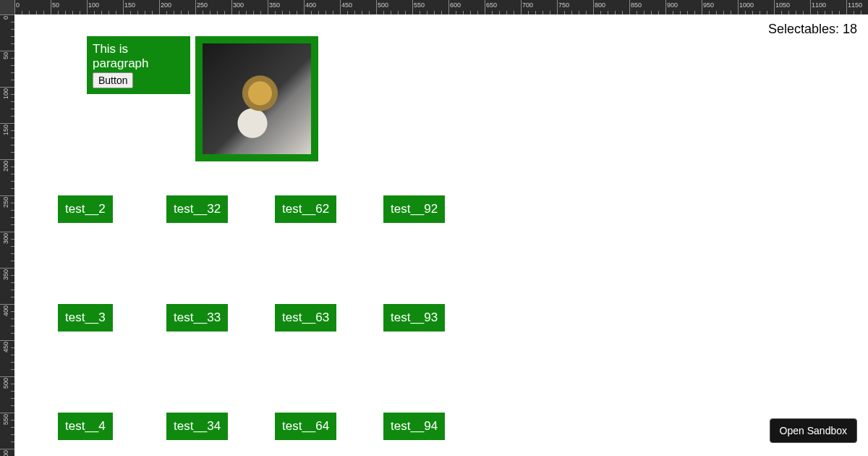 The width and height of the screenshot is (868, 456). What do you see at coordinates (305, 208) in the screenshot?
I see `selectable-label: test__62` at bounding box center [305, 208].